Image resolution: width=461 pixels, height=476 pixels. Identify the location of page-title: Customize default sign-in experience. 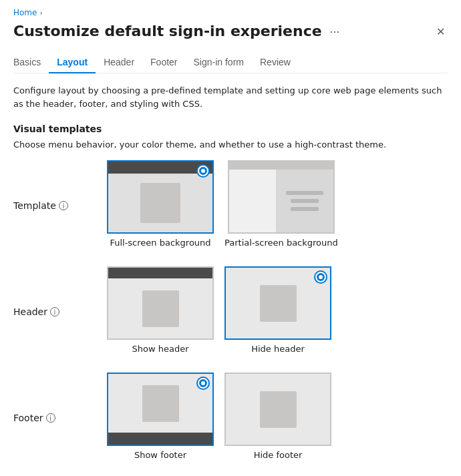
(168, 31).